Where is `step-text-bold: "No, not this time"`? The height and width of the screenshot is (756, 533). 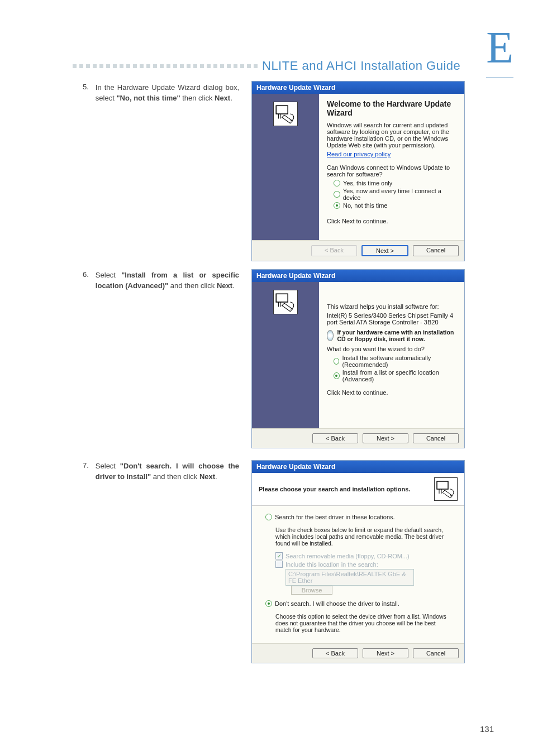
step-text-bold: "No, not this time" is located at coordinates (148, 98).